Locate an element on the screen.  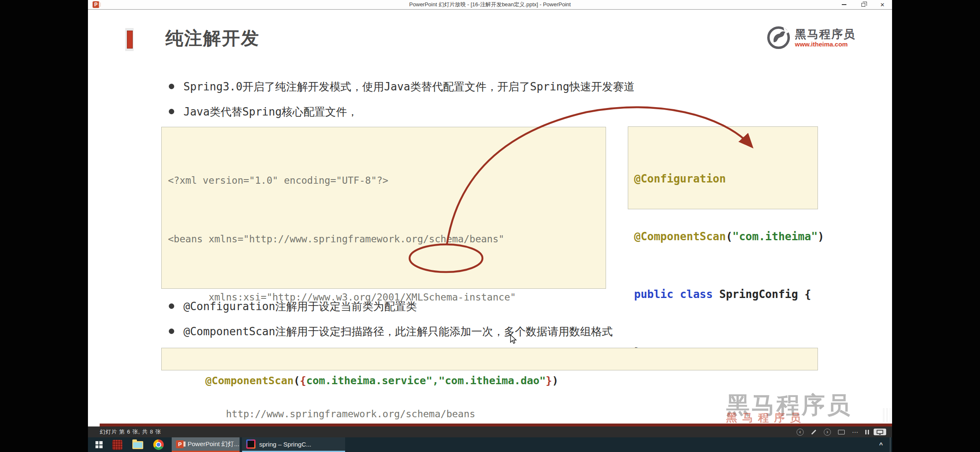
code-line: xmlns:xsi="http://www.w3.org/2001/XMLSch… is located at coordinates (387, 297).